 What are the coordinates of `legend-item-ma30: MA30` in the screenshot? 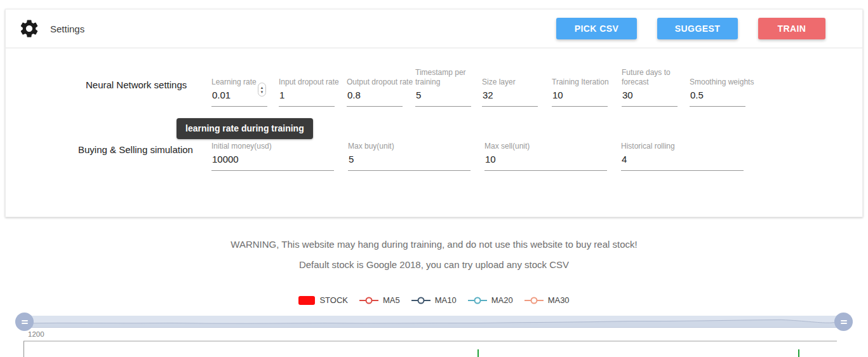 It's located at (547, 300).